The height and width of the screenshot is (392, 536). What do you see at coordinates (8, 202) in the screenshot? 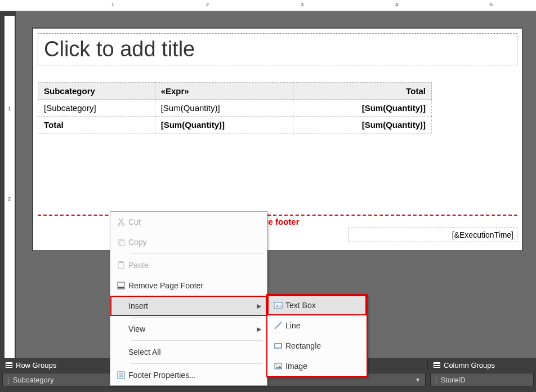
I see `vertical-ruler: 1 2` at bounding box center [8, 202].